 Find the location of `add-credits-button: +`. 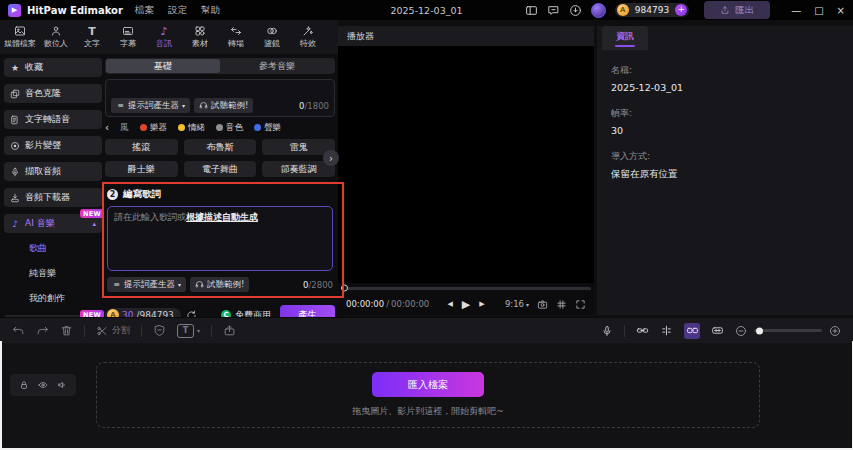

add-credits-button: + is located at coordinates (681, 10).